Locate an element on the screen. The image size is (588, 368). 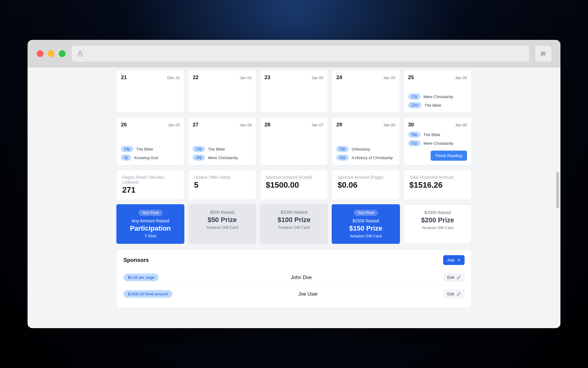
reading-amount-pill: 52p is located at coordinates (342, 158).